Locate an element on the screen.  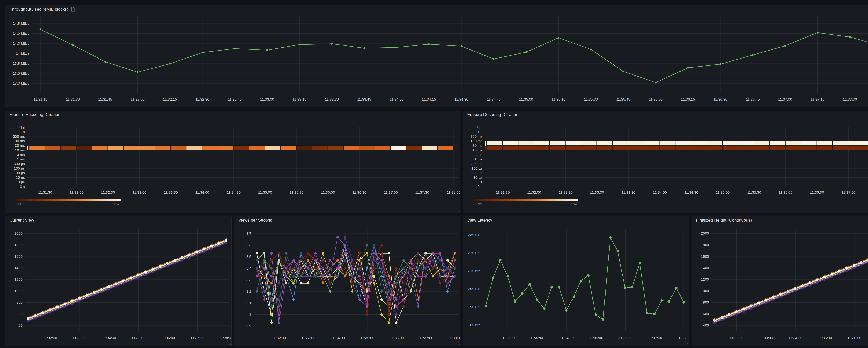
svg-text: 300 ms is located at coordinates (19, 136).